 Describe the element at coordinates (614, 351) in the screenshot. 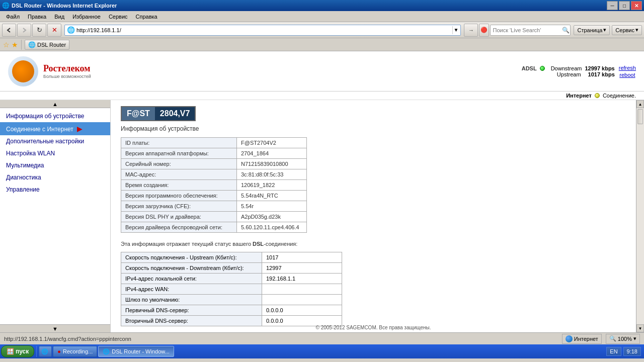

I see `language-indicator: EN` at that location.